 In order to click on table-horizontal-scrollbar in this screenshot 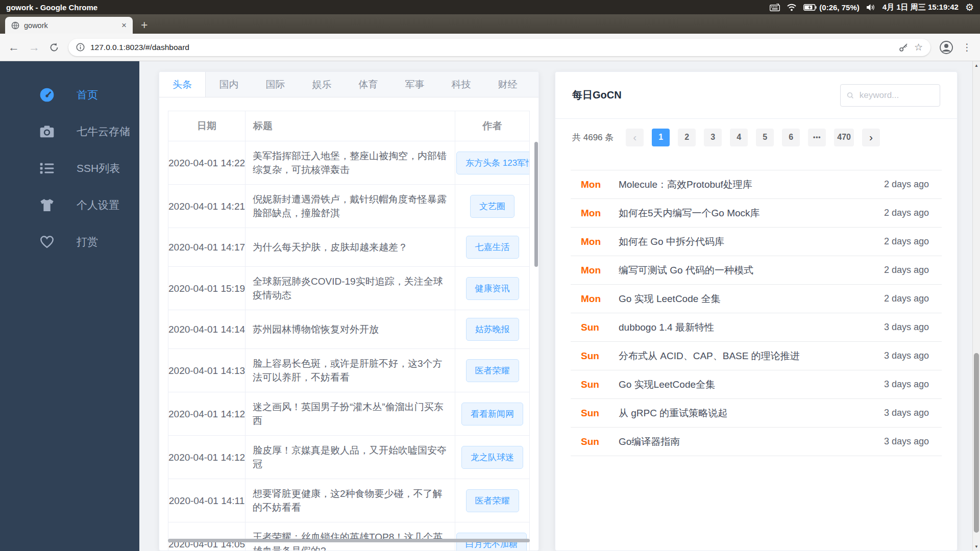, I will do `click(349, 541)`.